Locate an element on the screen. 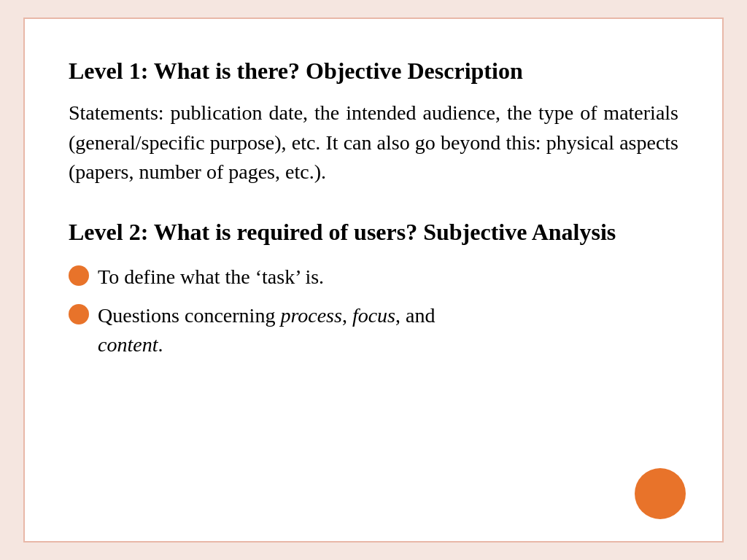 Image resolution: width=747 pixels, height=560 pixels. bullet-list: To define what the ‘task’ is. Questions … is located at coordinates (374, 311).